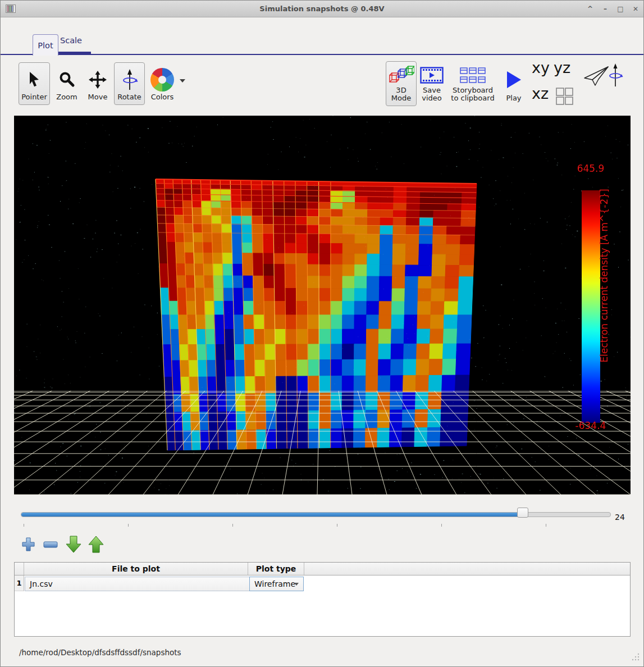  Describe the element at coordinates (636, 9) in the screenshot. I see `close-button: ✕` at that location.